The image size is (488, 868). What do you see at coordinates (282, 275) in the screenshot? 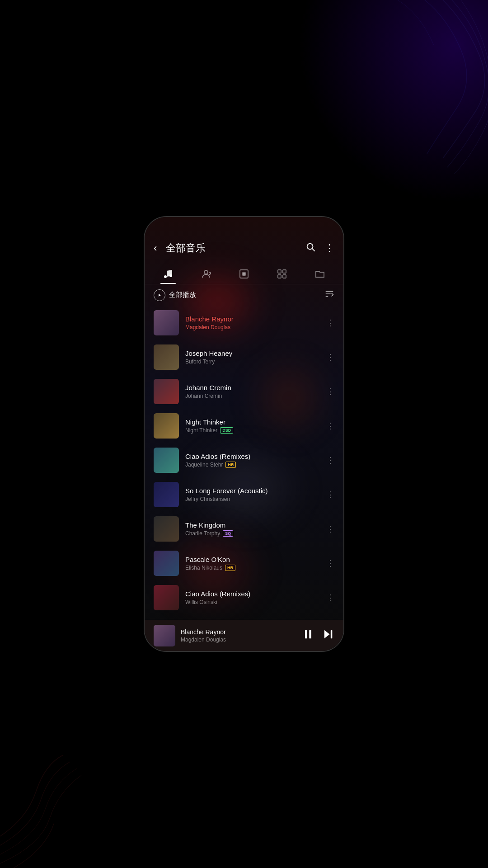
I see `tab-grid` at bounding box center [282, 275].